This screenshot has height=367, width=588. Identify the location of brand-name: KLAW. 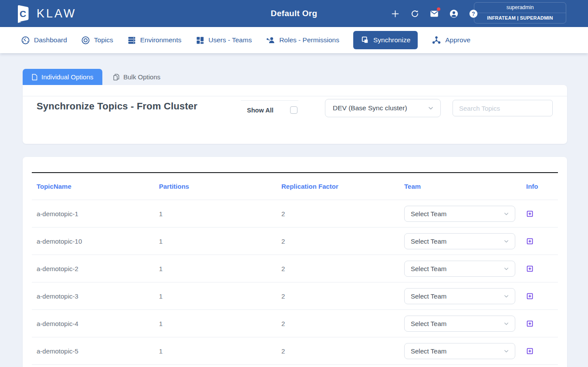
(57, 14).